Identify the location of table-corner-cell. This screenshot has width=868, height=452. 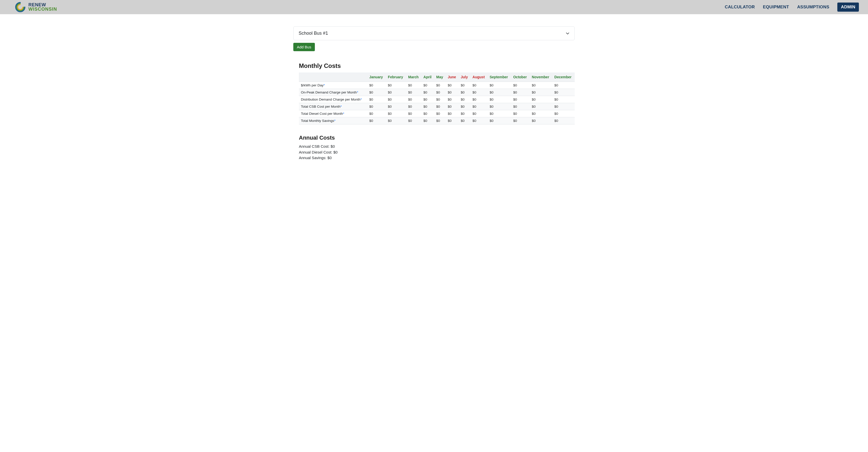
(333, 77).